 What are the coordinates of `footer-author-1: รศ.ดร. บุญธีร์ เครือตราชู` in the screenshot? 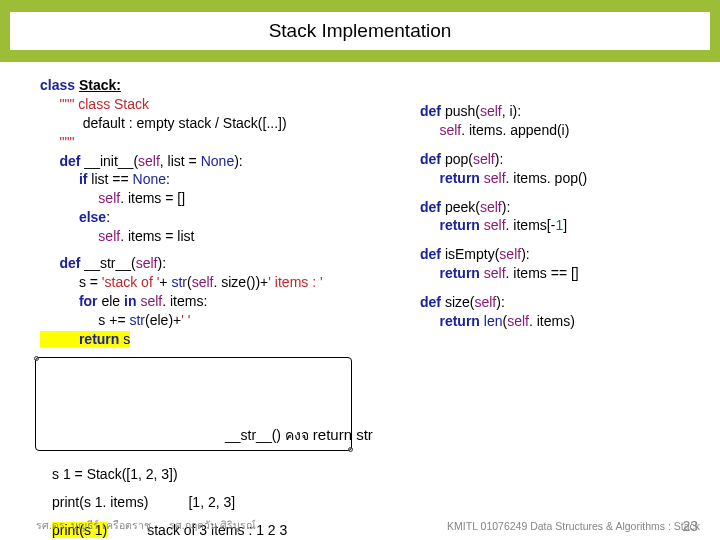 It's located at (94, 526).